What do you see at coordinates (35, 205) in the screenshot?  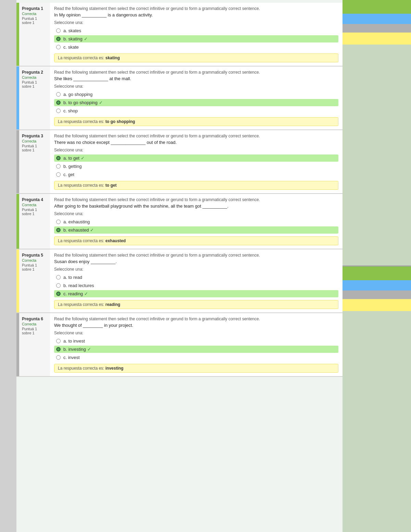 I see `question-status-4: Correcta` at bounding box center [35, 205].